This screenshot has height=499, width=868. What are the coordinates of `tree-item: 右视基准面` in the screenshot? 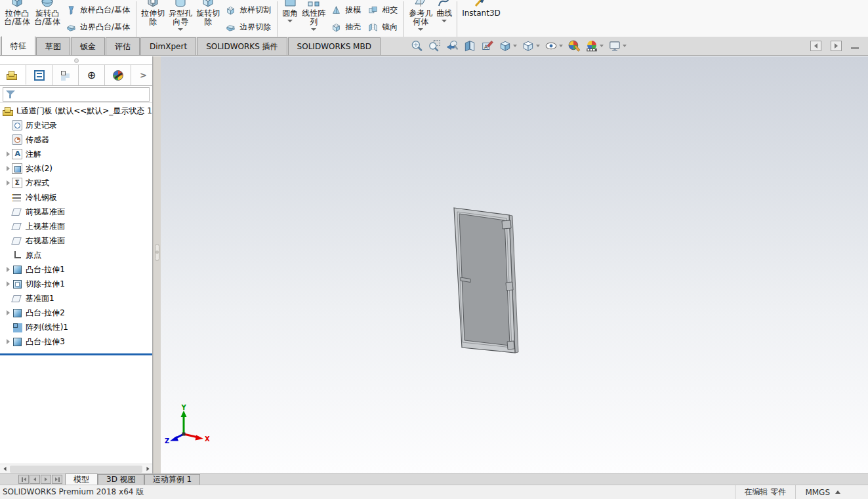 It's located at (76, 241).